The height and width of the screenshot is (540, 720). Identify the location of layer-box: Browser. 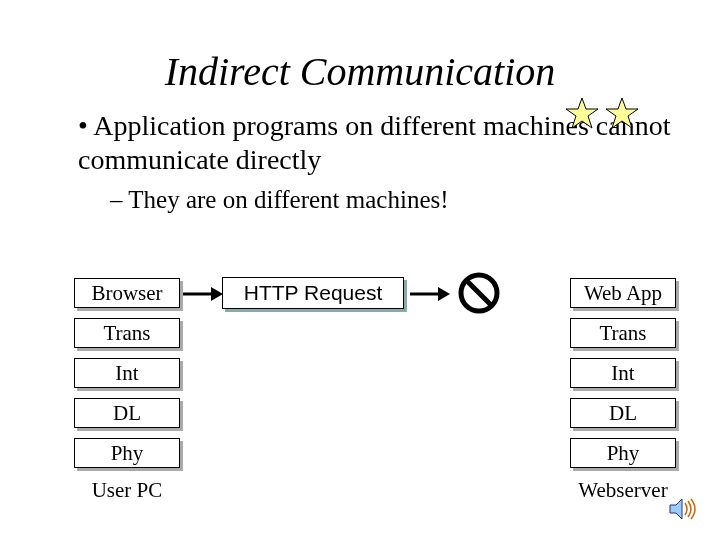
(127, 293).